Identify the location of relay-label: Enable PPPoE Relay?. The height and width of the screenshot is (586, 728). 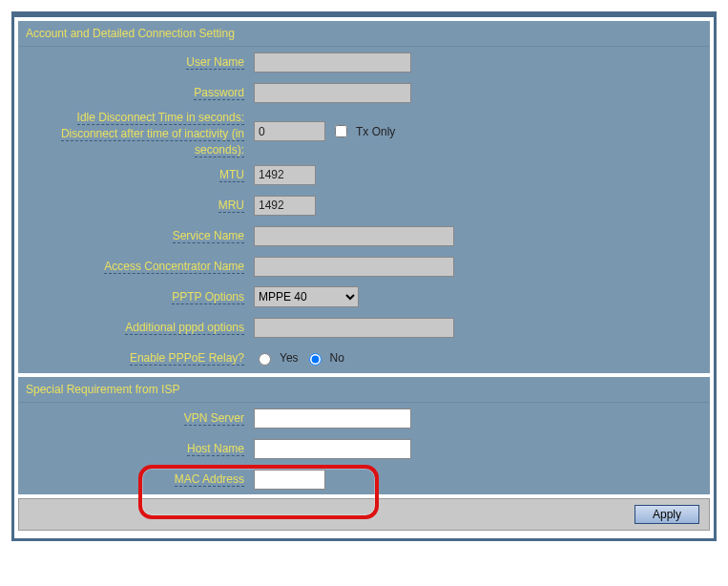
(187, 359).